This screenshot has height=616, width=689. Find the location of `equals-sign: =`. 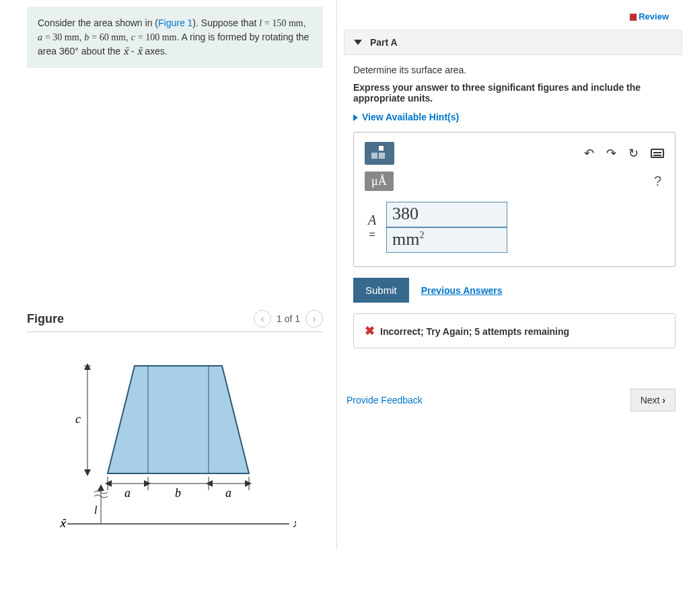

equals-sign: = is located at coordinates (372, 235).